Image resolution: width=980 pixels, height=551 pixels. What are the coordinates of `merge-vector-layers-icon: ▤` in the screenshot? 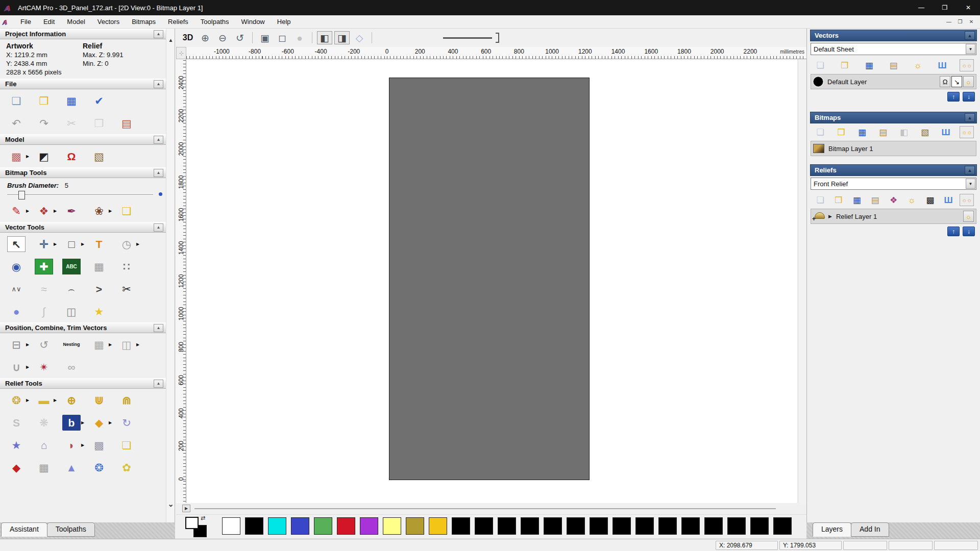 It's located at (893, 65).